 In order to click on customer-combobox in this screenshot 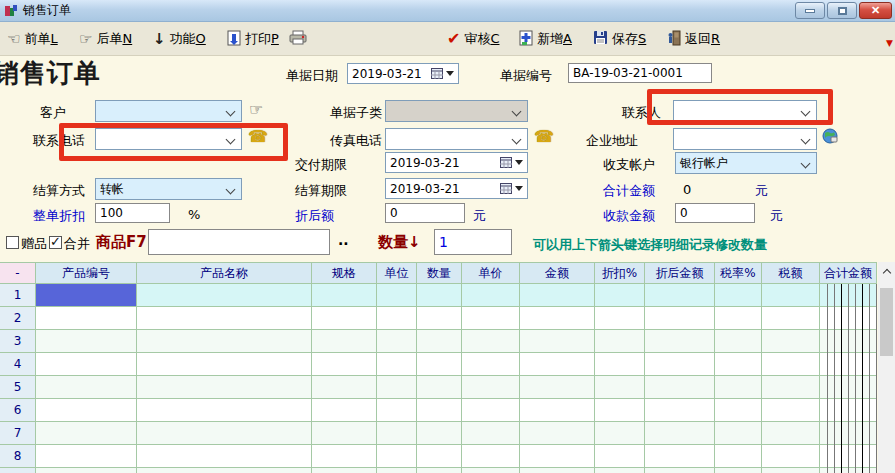, I will do `click(168, 111)`.